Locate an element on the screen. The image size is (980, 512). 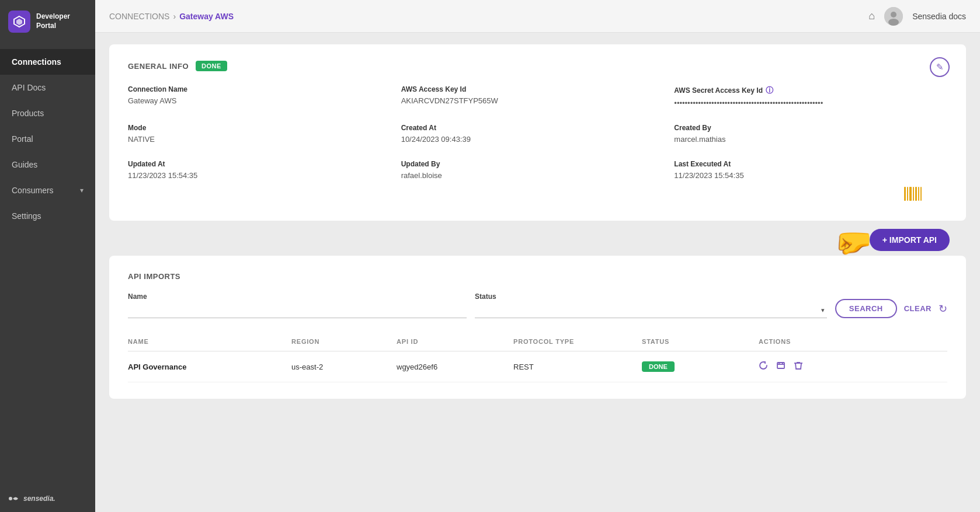
sensedia-docs-link: Sensedia docs is located at coordinates (939, 16).